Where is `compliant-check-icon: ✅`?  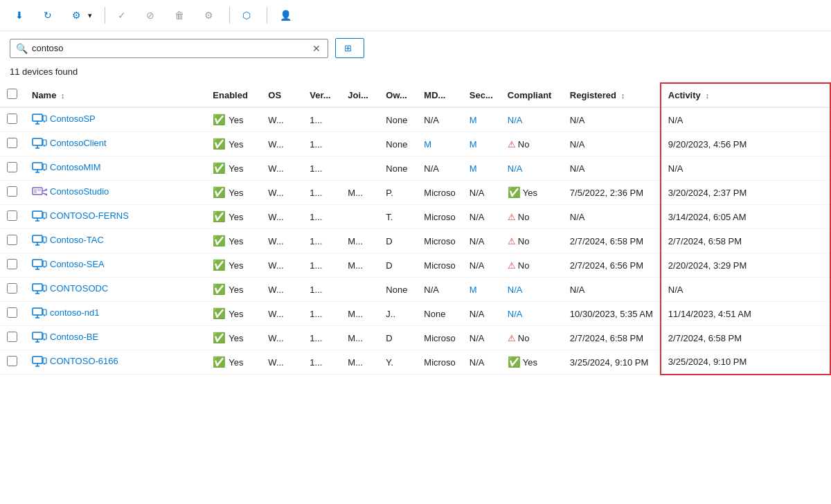
compliant-check-icon: ✅ is located at coordinates (514, 192).